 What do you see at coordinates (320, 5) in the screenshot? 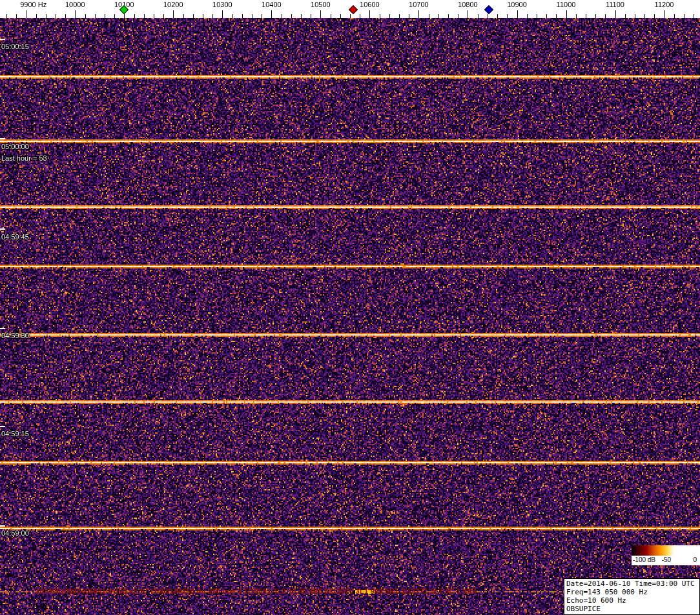
I see `freq-tick-label: 10500` at bounding box center [320, 5].